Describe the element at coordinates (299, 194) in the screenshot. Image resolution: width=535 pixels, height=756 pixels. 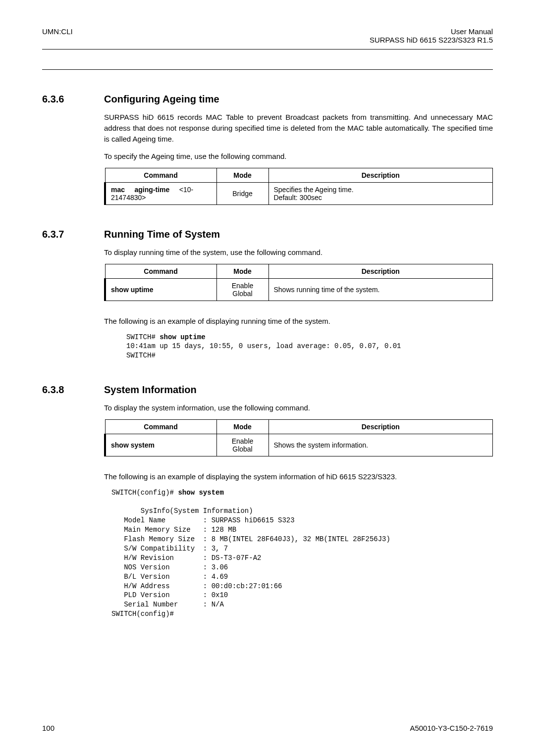
I see `table-row: mac aging-time <10-21474830> Bridge Spec…` at that location.